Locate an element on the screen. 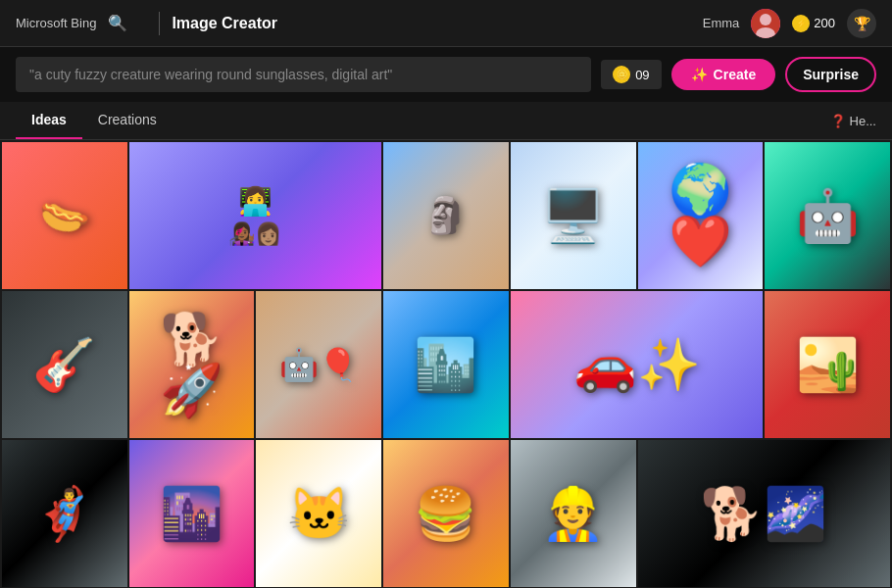 The width and height of the screenshot is (892, 588). search-input is located at coordinates (304, 74).